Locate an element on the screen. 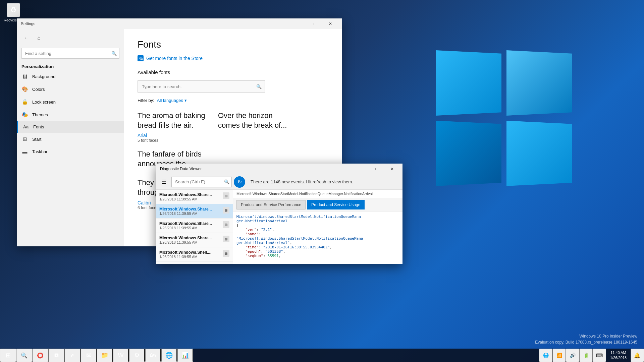  taskbar-time-value: 11:40 AM is located at coordinates (618, 353).